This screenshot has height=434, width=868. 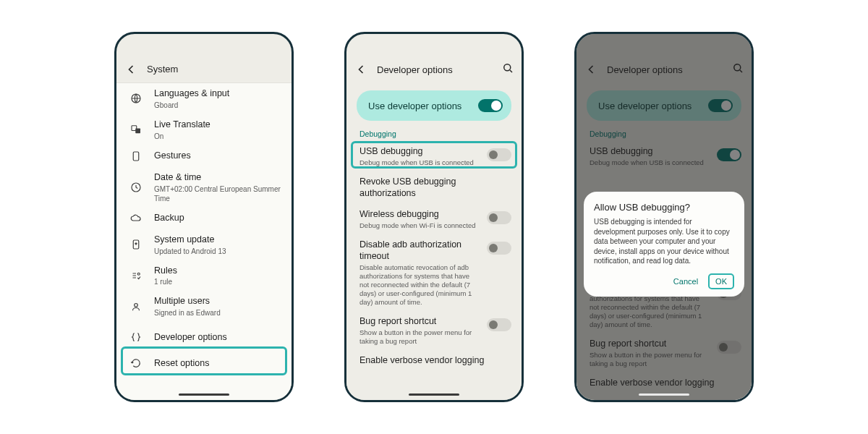 What do you see at coordinates (218, 301) in the screenshot?
I see `row-label: Multiple users` at bounding box center [218, 301].